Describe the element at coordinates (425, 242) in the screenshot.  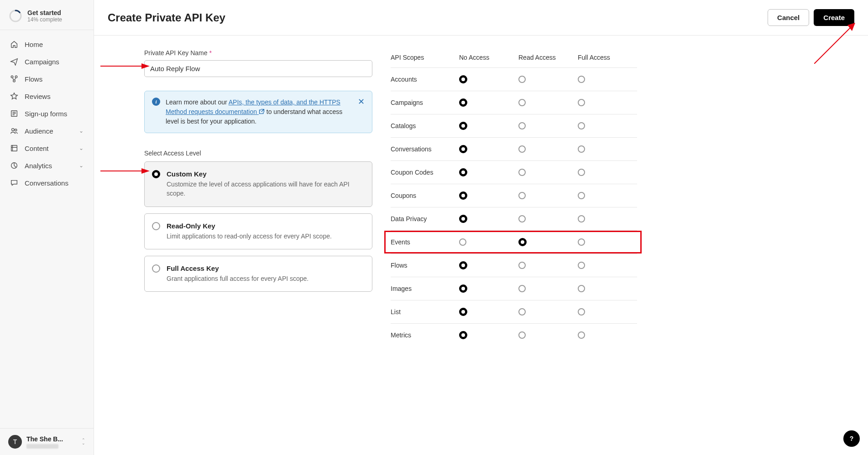
I see `scope-name: Events` at that location.